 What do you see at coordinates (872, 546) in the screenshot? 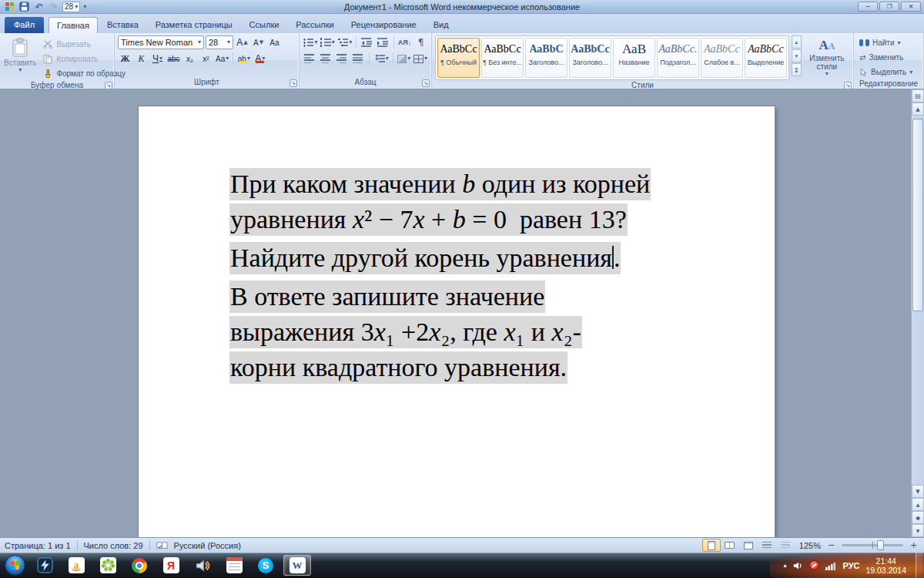
I see `zoom-slider` at bounding box center [872, 546].